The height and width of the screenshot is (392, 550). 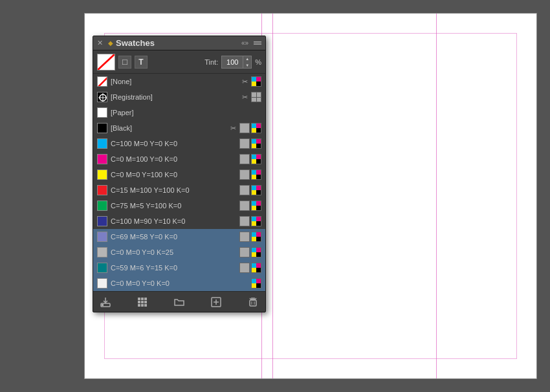 What do you see at coordinates (102, 82) in the screenshot?
I see `swatch-color-none` at bounding box center [102, 82].